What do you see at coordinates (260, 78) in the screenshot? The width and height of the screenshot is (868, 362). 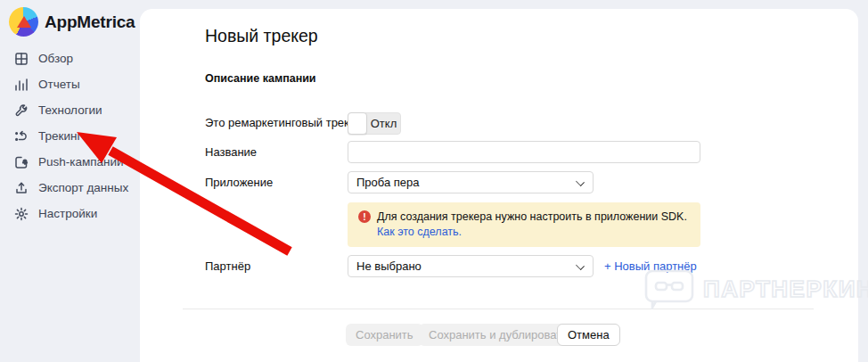 I see `section-label: Описание кампании` at bounding box center [260, 78].